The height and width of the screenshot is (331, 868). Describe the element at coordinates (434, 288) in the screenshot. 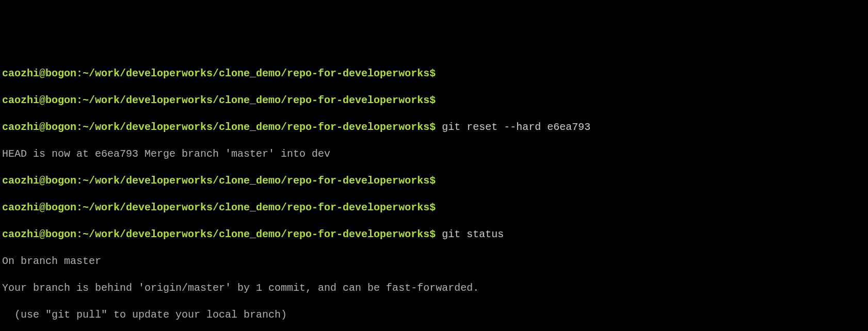

I see `output-line: Your branch is behind 'origin/master' by…` at that location.